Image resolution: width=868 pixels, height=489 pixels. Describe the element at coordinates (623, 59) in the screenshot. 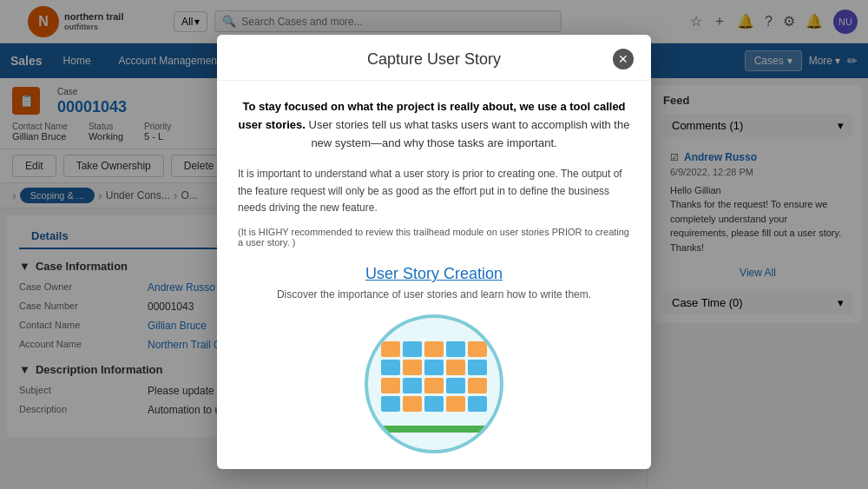

I see `modal-close-button: ✕` at that location.